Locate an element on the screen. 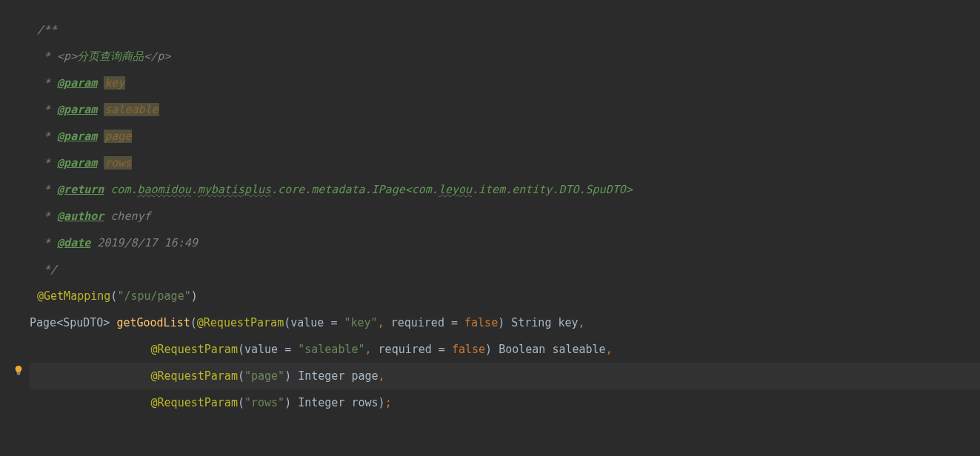 The width and height of the screenshot is (980, 456). lightbulb-icon is located at coordinates (19, 370).